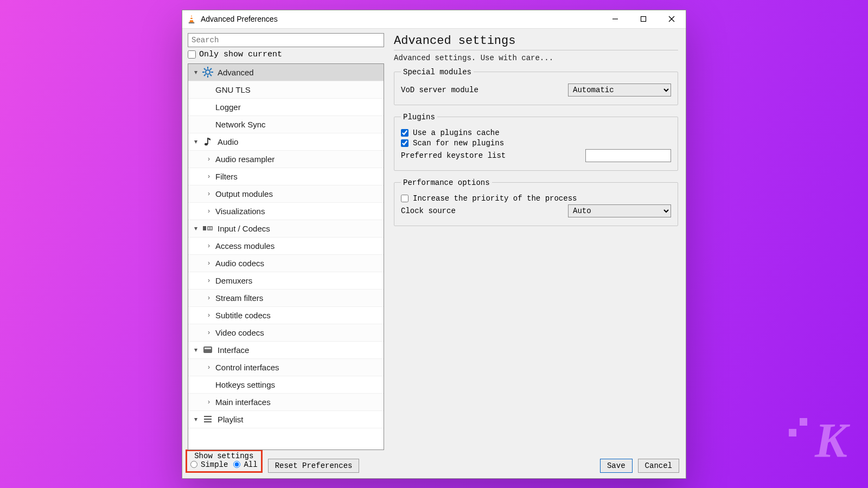 The height and width of the screenshot is (488, 868). What do you see at coordinates (286, 350) in the screenshot?
I see `tree-item-interface: ▾Interface` at bounding box center [286, 350].